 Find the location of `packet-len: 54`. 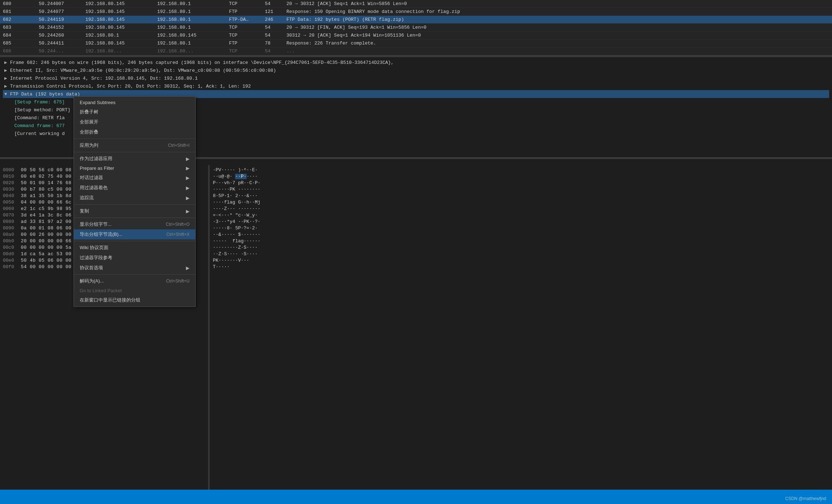

packet-len: 54 is located at coordinates (276, 4).